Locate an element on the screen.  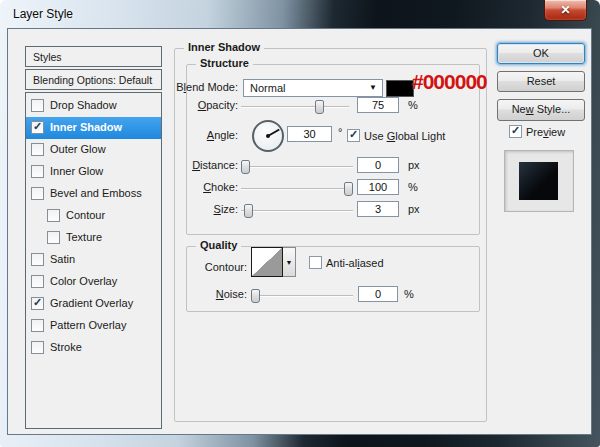
distance-label: Distance: is located at coordinates (198, 165).